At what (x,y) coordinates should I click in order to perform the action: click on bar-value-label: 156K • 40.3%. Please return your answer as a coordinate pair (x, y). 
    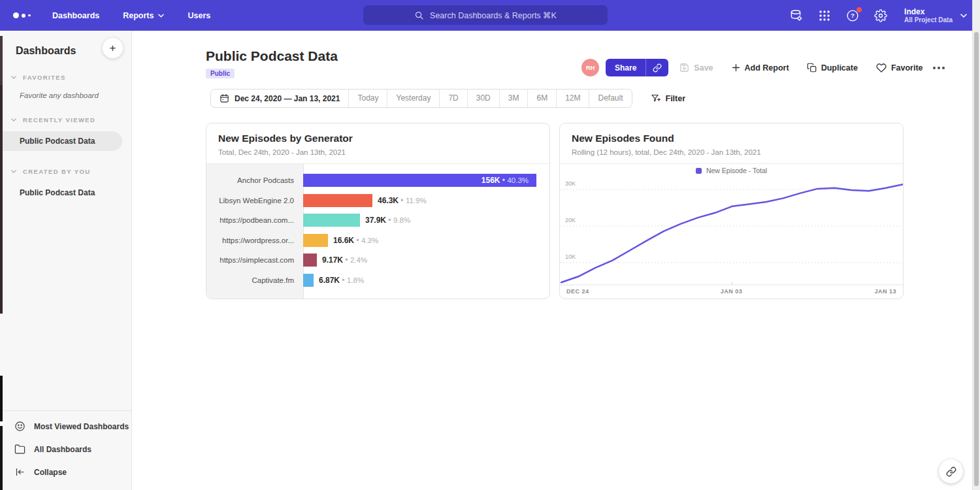
    Looking at the image, I should click on (505, 180).